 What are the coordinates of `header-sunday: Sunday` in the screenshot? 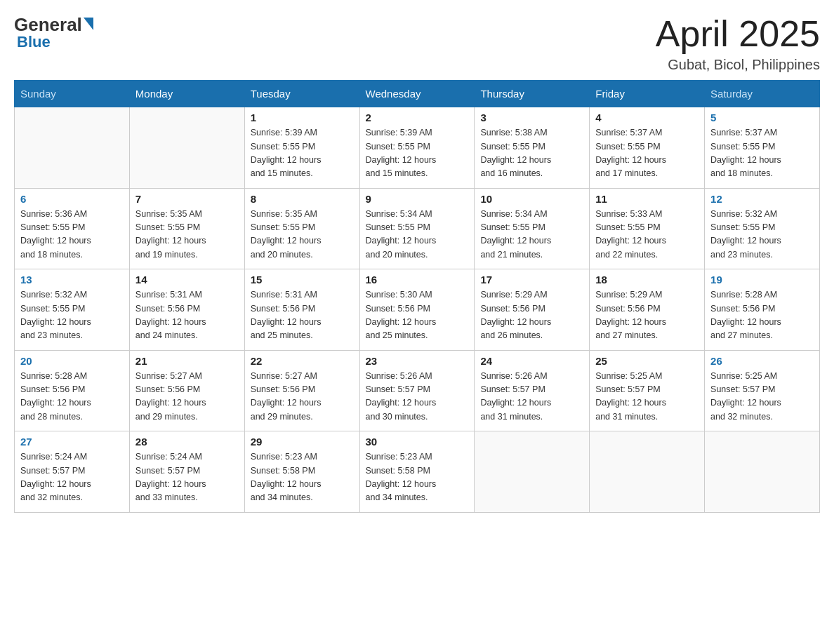 It's located at (72, 94).